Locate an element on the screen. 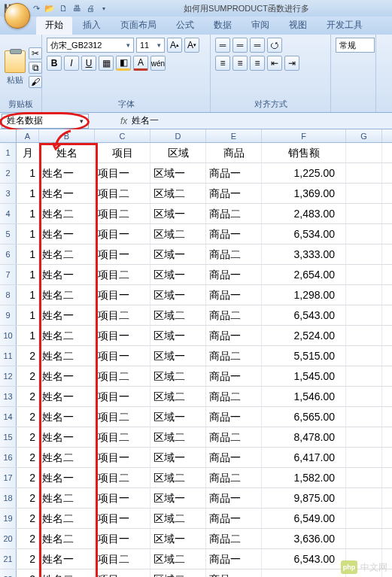 This screenshot has height=577, width=392. col-header-F: F is located at coordinates (304, 135).